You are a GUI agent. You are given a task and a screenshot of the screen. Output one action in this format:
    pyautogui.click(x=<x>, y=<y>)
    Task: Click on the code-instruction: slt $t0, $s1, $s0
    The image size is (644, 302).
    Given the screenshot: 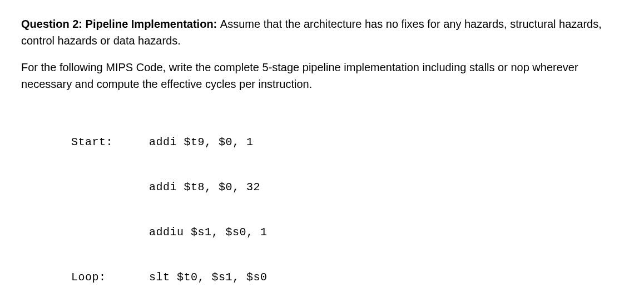 What is the action you would take?
    pyautogui.click(x=208, y=277)
    